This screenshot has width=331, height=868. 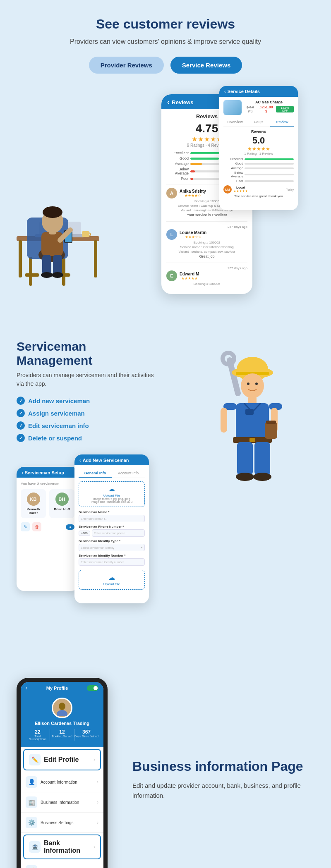 I want to click on feature-assign-label: Assign serviceman, so click(x=56, y=414).